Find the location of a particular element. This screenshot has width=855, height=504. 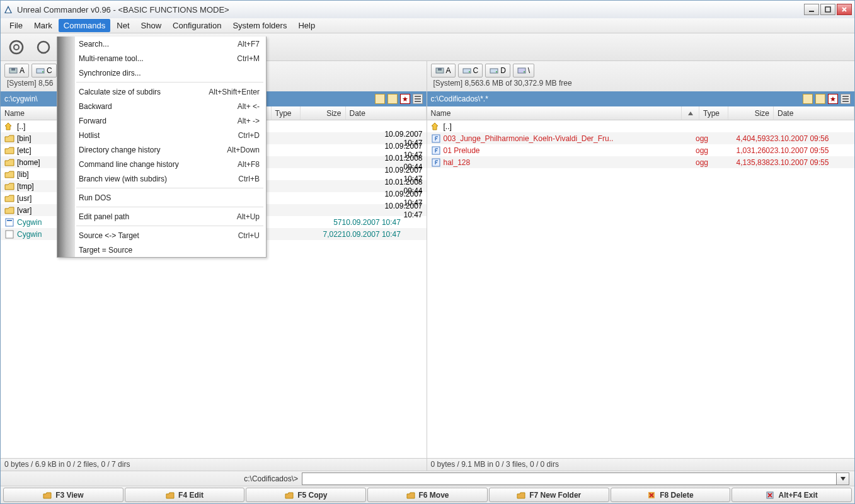

menu-item-branch-view-with-subdirs: Branch view (with subdirs)Ctrl+B is located at coordinates (161, 179).